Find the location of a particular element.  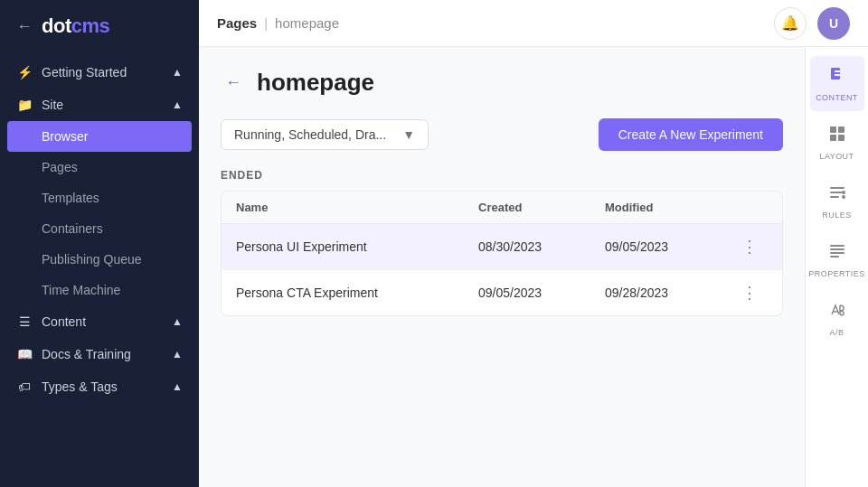

breadcrumb-root: Pages is located at coordinates (237, 23).